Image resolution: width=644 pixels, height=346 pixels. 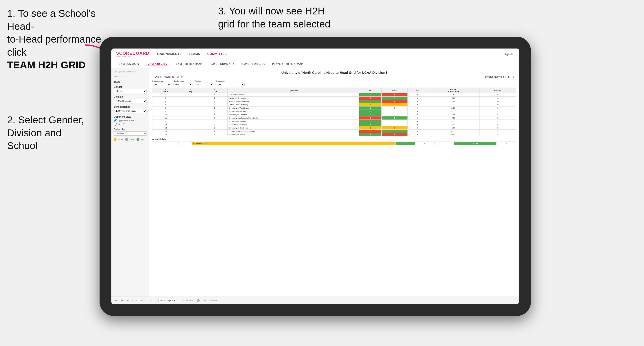 I want to click on ann2-text1: 2. Select Gender,, so click(x=46, y=120).